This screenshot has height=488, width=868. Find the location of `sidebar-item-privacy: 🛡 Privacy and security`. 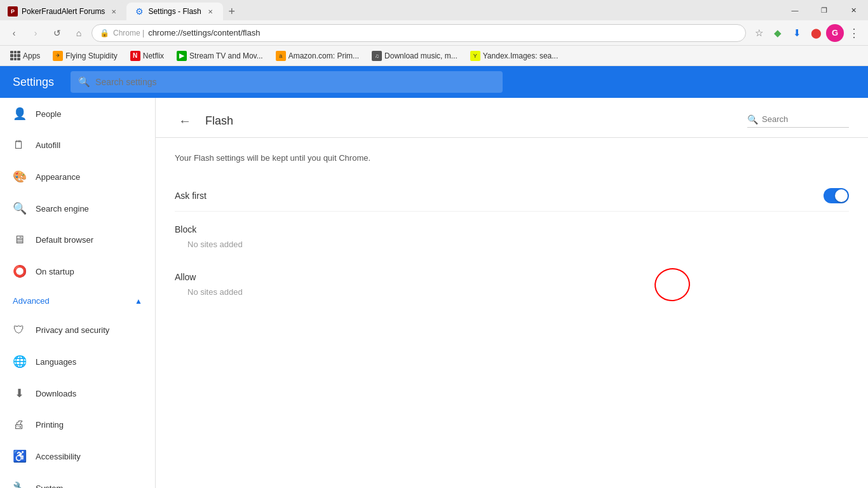

sidebar-item-privacy: 🛡 Privacy and security is located at coordinates (78, 330).